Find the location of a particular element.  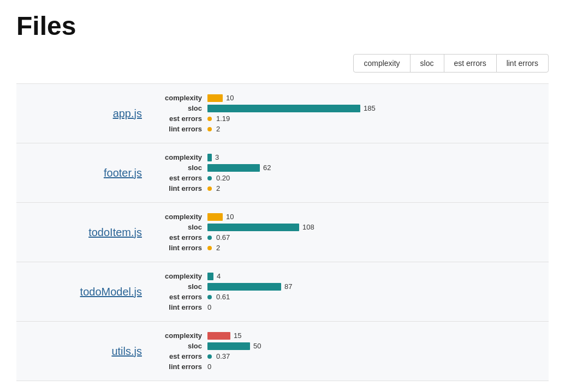

file-link: footer.js is located at coordinates (123, 173).